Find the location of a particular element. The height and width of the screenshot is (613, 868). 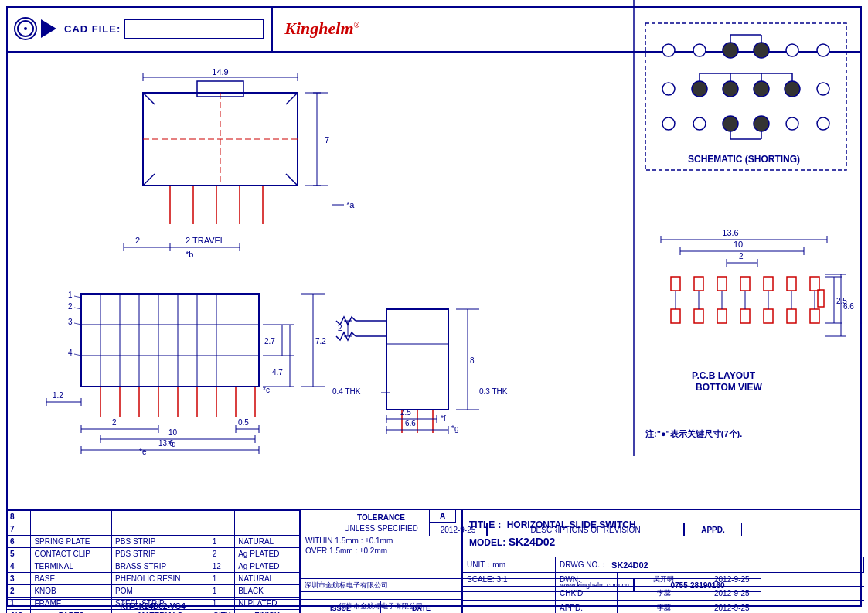

appd-label: APPD. is located at coordinates (587, 607).